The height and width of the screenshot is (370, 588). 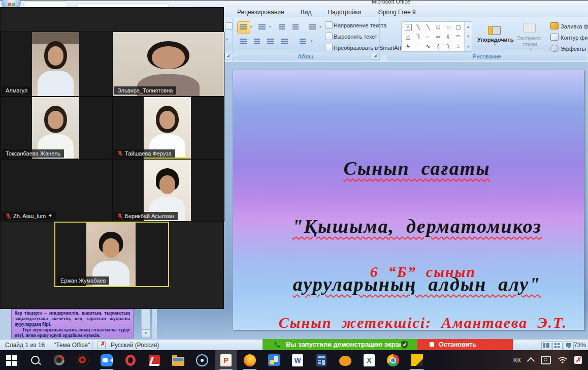 I want to click on shield-icon, so click(x=404, y=345).